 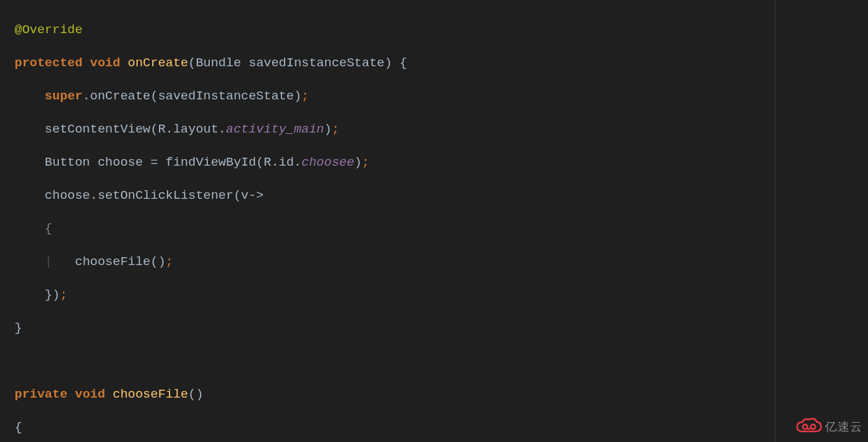 I want to click on annotation: @Override, so click(x=49, y=30).